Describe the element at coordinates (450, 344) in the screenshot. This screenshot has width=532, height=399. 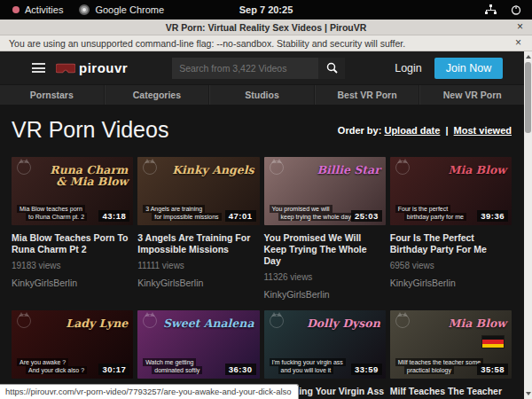
I see `video-thumbnail: Mia Blow Milf teaches the teacher somepr…` at that location.